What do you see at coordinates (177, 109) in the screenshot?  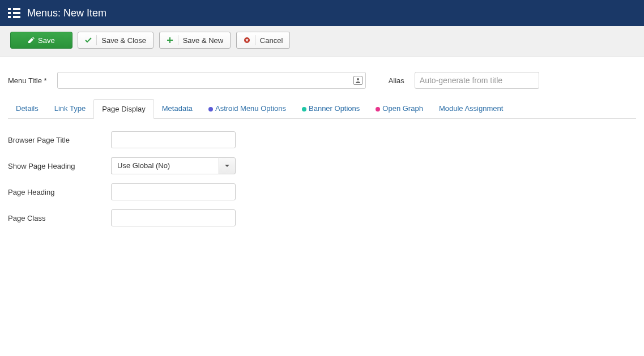 I see `tab-metadata: Metadata` at bounding box center [177, 109].